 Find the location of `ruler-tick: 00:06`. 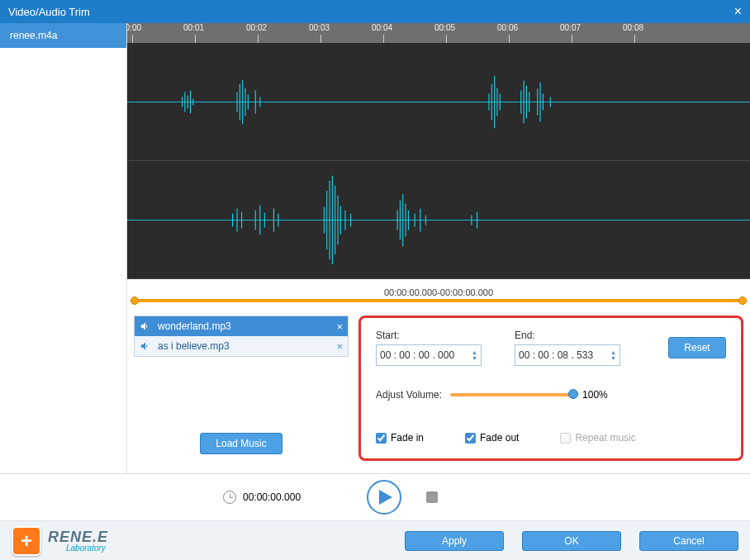

ruler-tick: 00:06 is located at coordinates (507, 28).